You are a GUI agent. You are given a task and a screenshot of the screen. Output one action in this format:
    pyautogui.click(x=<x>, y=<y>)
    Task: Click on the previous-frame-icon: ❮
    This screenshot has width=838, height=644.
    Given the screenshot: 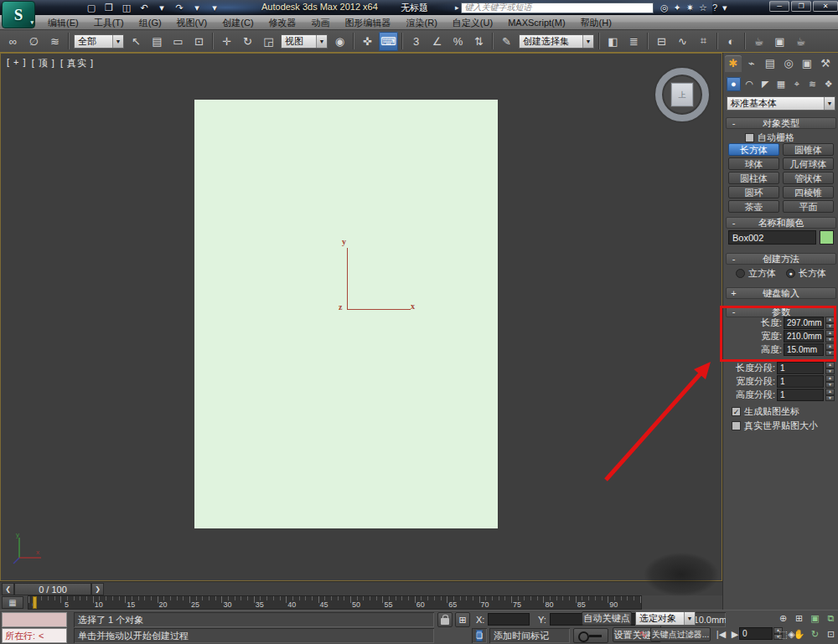 What is the action you would take?
    pyautogui.click(x=8, y=590)
    